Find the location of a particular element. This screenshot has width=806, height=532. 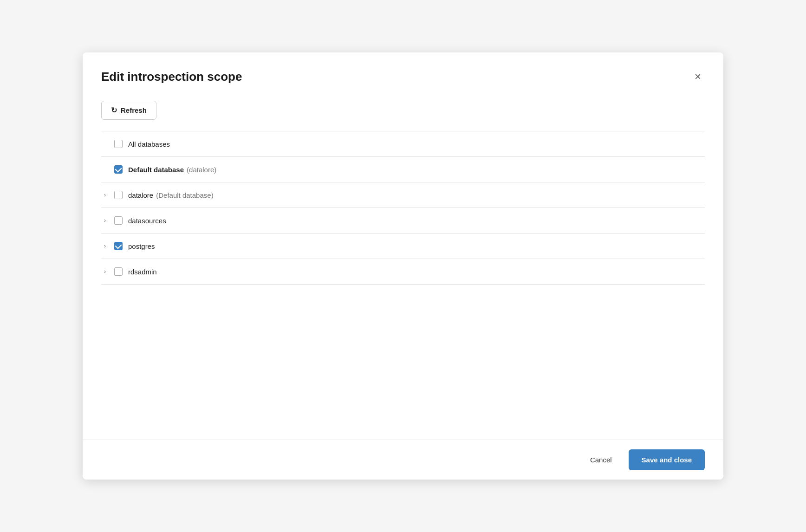

chevron-icon-rdsadmin: › is located at coordinates (105, 272).